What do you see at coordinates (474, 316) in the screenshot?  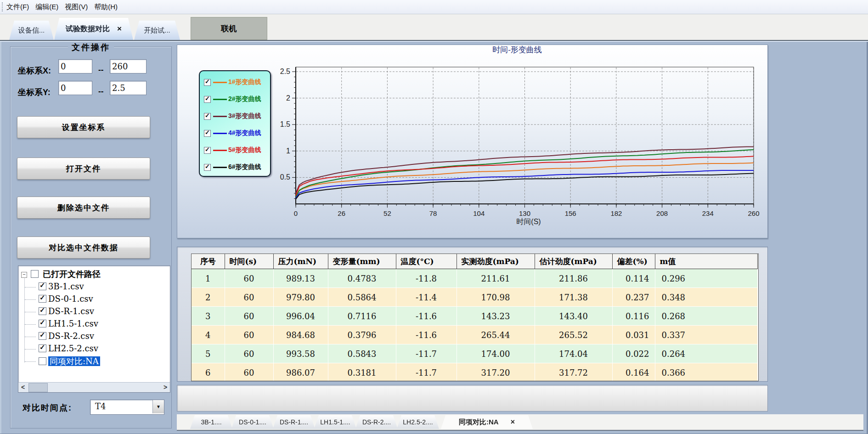 I see `table-row: 360996.040.7116-11.6143.23143.400.1160.2…` at bounding box center [474, 316].